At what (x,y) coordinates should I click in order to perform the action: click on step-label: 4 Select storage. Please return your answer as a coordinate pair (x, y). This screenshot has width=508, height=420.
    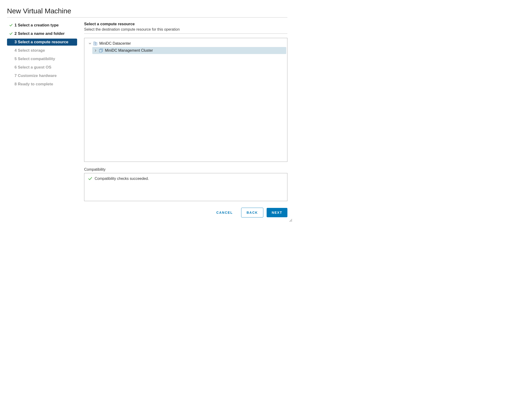
    Looking at the image, I should click on (30, 50).